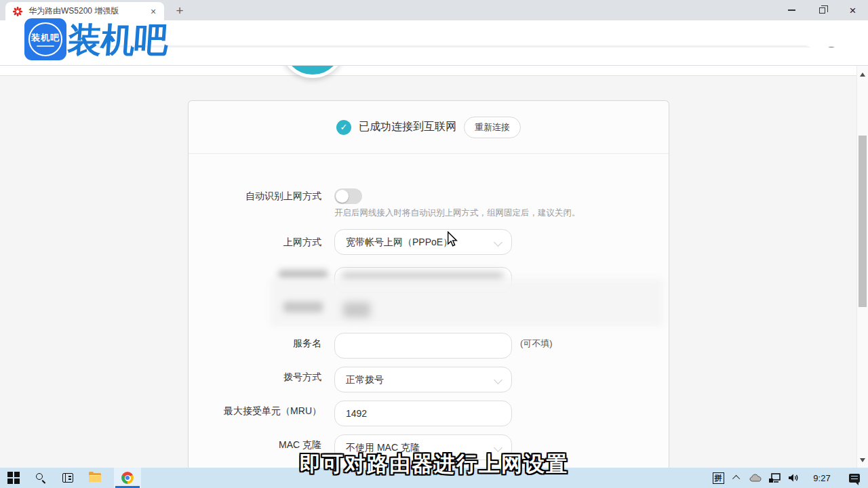 This screenshot has height=488, width=868. What do you see at coordinates (492, 127) in the screenshot?
I see `reconnect-button: 重新连接` at bounding box center [492, 127].